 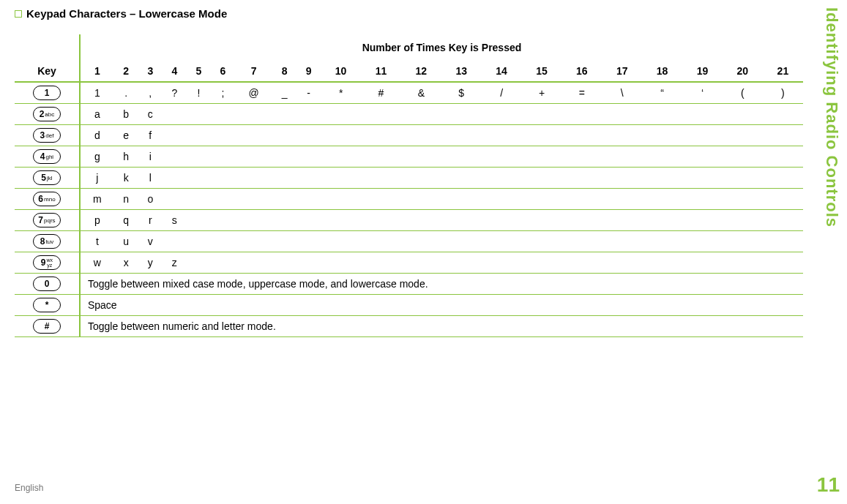 I want to click on column-header: 3, so click(x=151, y=72).